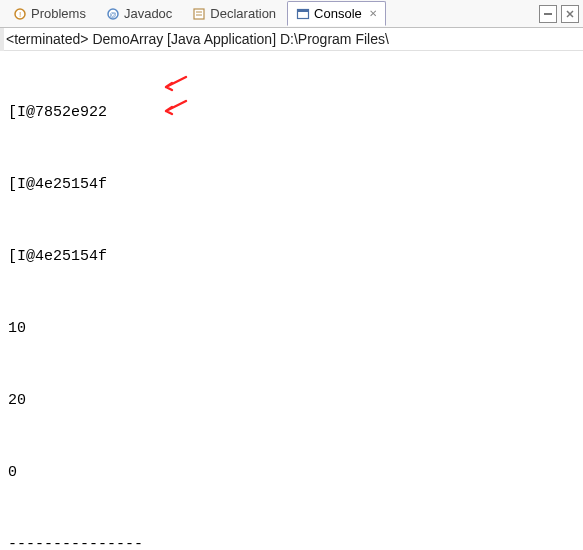  I want to click on toolbar-right, so click(559, 14).